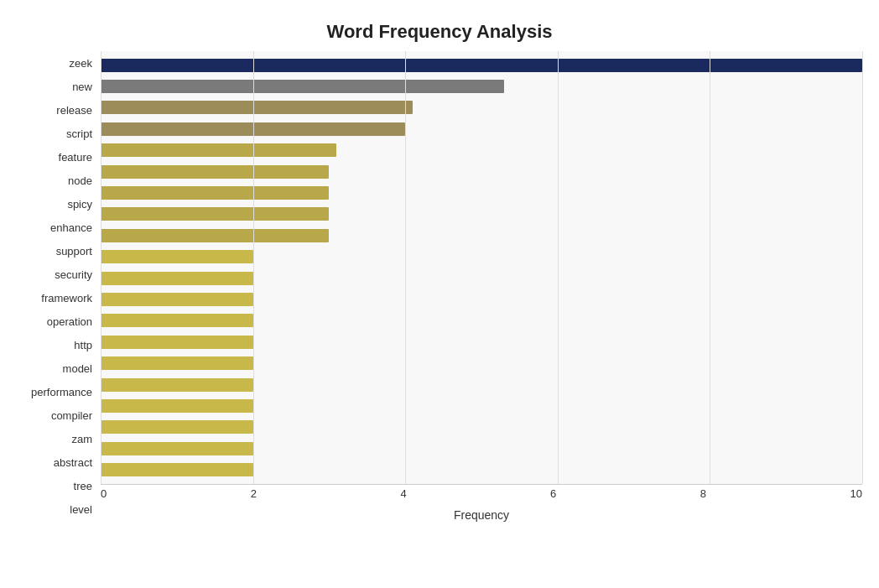 The width and height of the screenshot is (879, 588). What do you see at coordinates (57, 463) in the screenshot?
I see `y-label: abstract` at bounding box center [57, 463].